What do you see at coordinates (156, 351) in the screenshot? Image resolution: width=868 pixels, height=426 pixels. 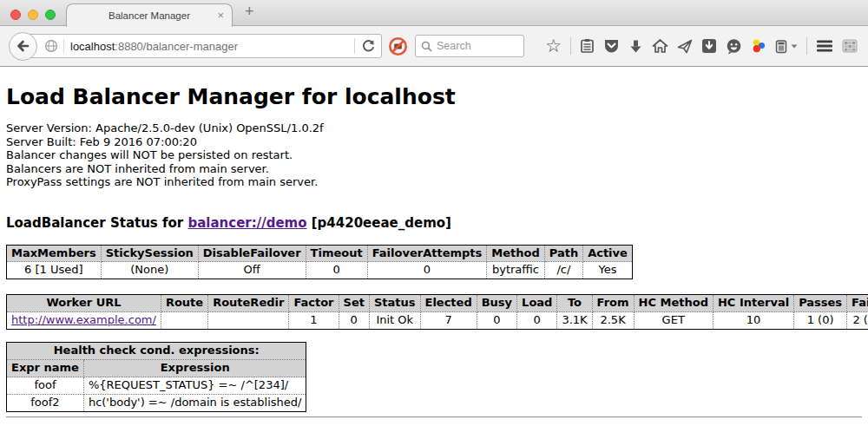 I see `table-title: Health check cond. expressions:` at bounding box center [156, 351].